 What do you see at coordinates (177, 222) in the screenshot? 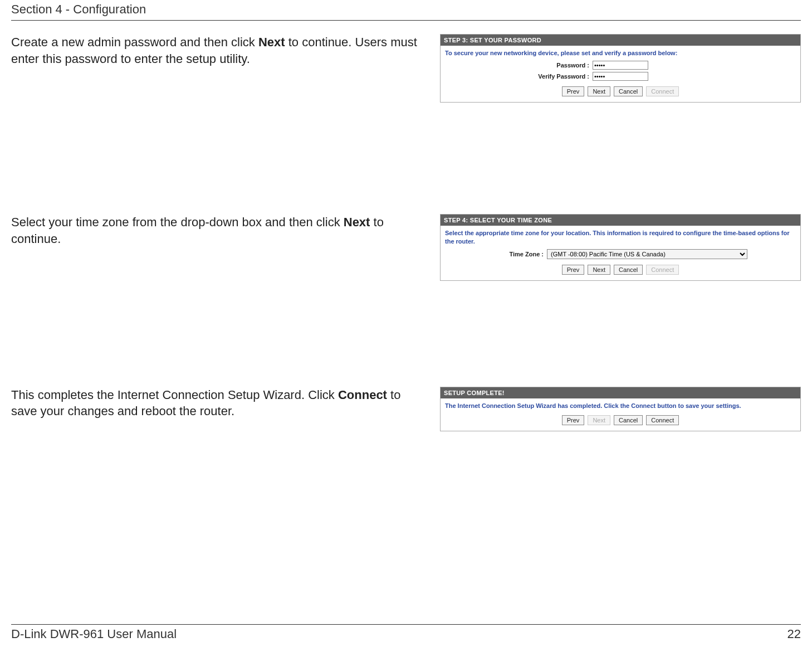
I see `text: Select your time zone from the drop-down…` at bounding box center [177, 222].